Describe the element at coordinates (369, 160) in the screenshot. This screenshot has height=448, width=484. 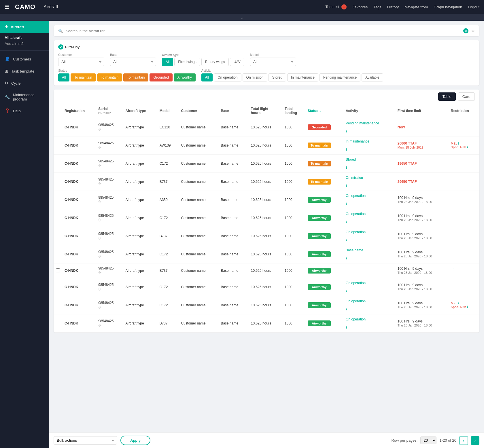
I see `activity-link: Stored` at that location.